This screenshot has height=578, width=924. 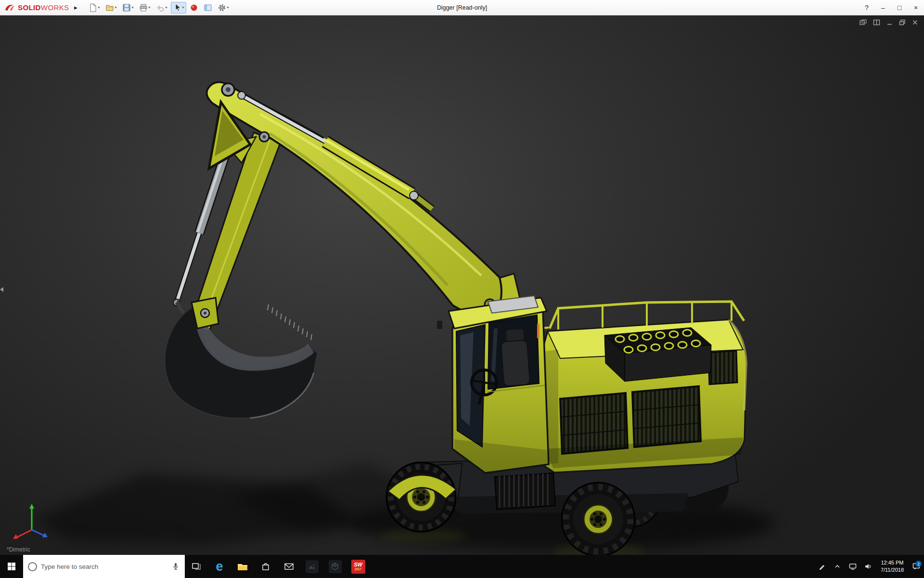 I want to click on undo-button: ▾, so click(x=162, y=8).